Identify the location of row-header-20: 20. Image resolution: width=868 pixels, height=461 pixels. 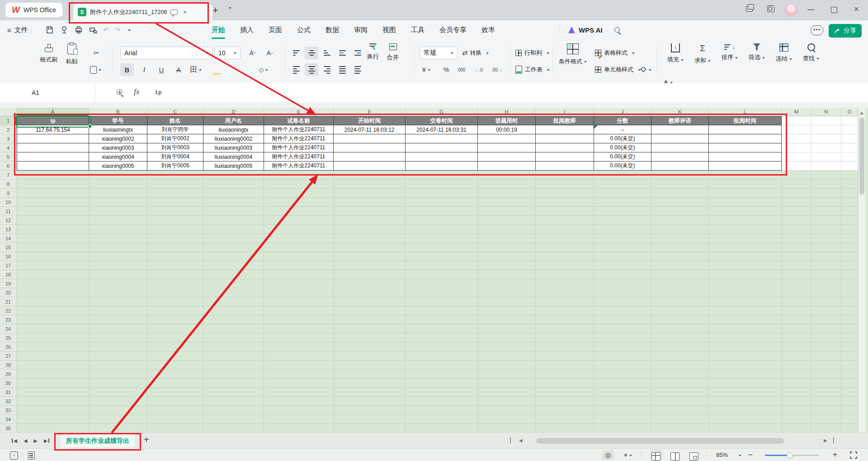
(8, 293).